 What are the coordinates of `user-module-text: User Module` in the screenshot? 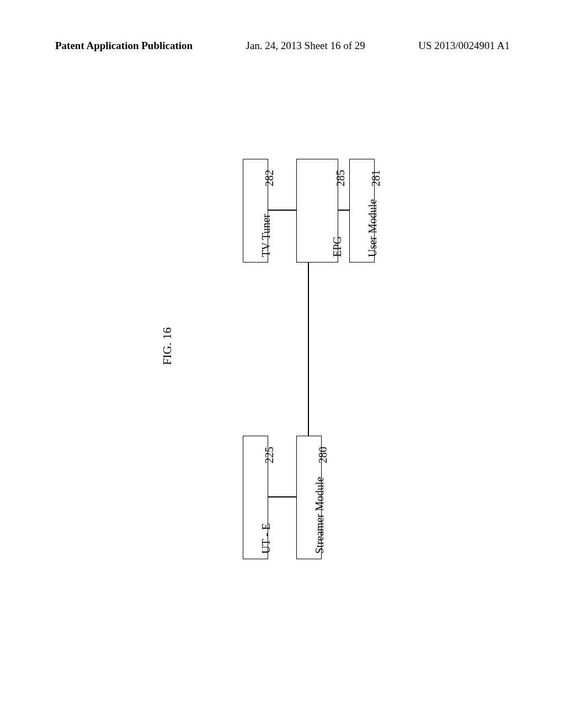 It's located at (373, 228).